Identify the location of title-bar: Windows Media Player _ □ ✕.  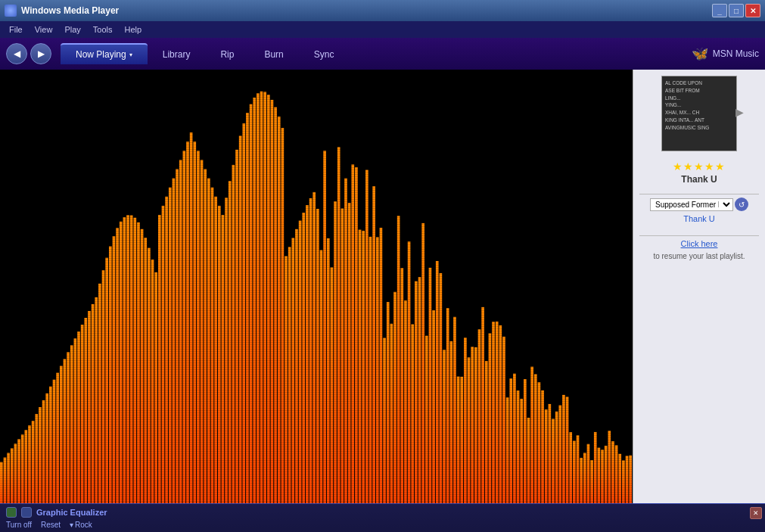
(383, 11).